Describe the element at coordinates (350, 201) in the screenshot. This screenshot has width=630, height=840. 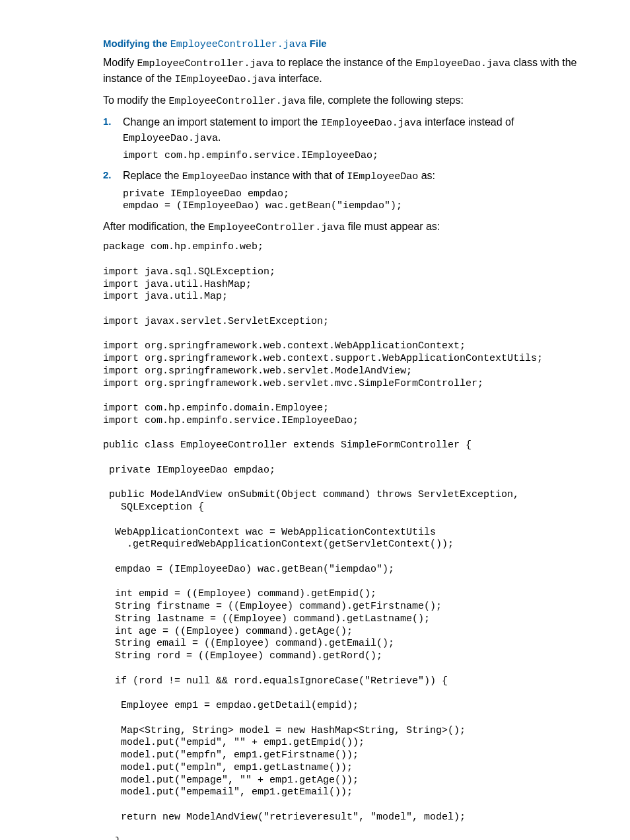
I see `code-block-step2: private IEmployeeDao empdao; empdao = (I…` at that location.